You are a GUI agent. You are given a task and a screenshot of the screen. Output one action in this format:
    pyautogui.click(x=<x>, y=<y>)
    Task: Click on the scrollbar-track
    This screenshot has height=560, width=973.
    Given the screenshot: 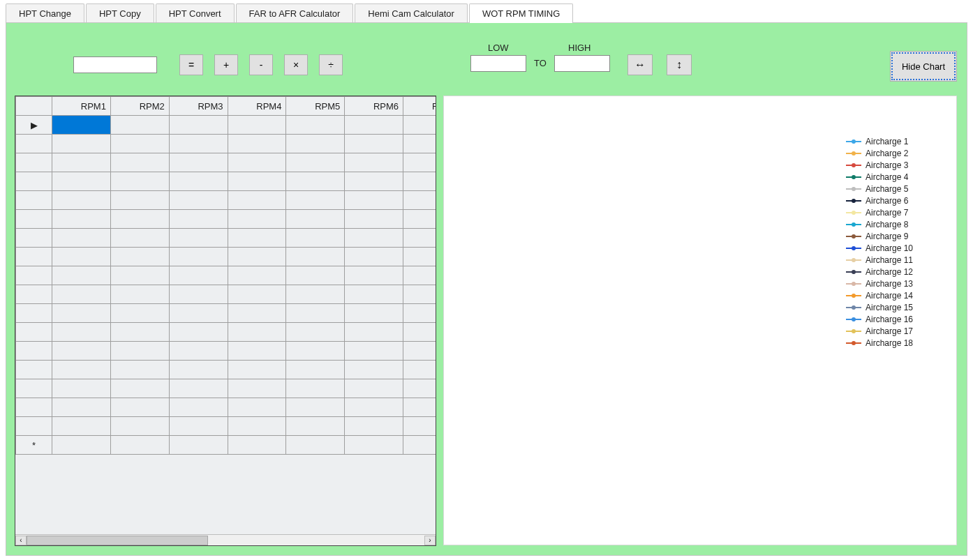 What is the action you would take?
    pyautogui.click(x=225, y=540)
    